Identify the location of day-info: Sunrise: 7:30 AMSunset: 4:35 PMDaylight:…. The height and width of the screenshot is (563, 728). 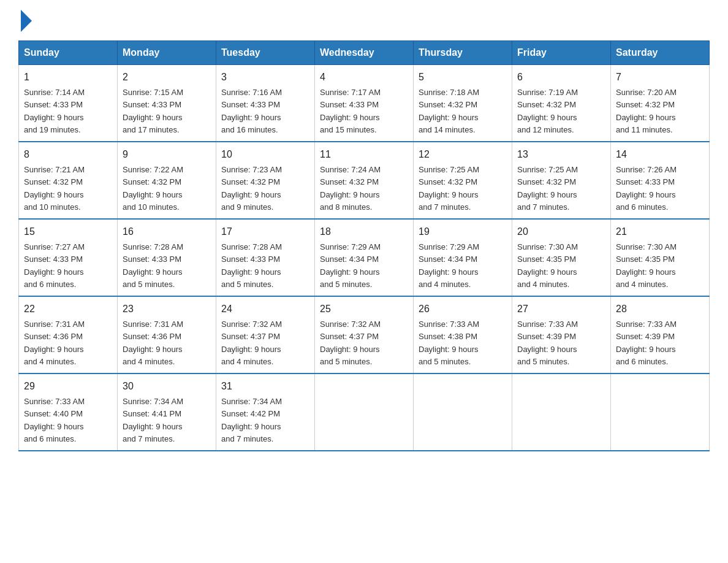
(646, 266).